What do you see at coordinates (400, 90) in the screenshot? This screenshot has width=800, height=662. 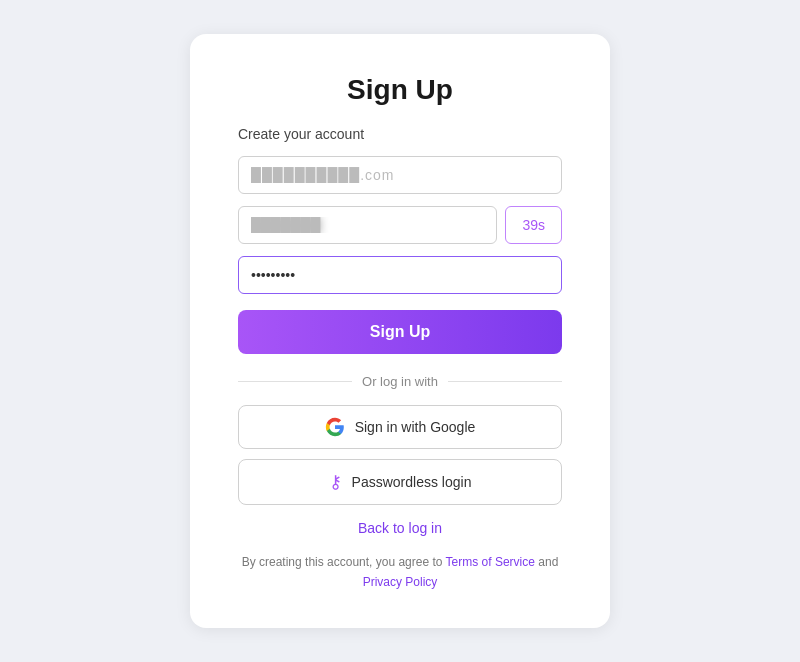 I see `page-title: Sign Up` at bounding box center [400, 90].